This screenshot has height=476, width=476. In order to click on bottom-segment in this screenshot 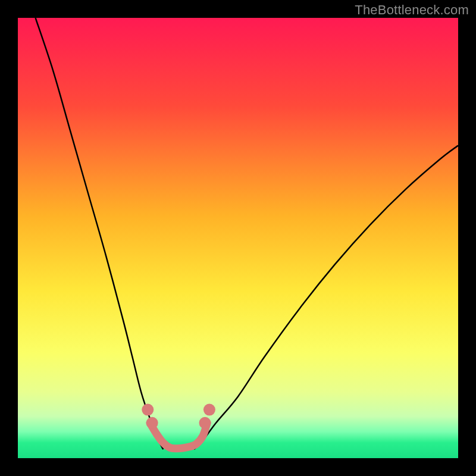, I will do `click(178, 436)`.